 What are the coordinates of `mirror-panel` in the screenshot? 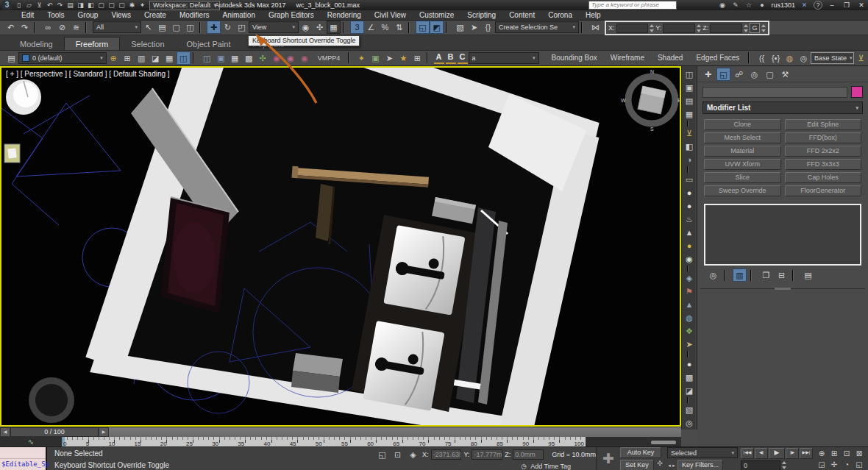 It's located at (195, 255).